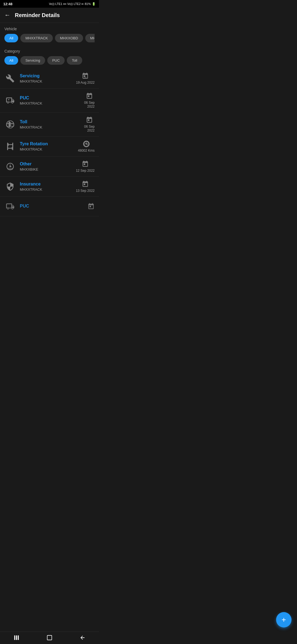  I want to click on vehicle-chip-mhxxtrack: MHXXTRACK, so click(37, 38).